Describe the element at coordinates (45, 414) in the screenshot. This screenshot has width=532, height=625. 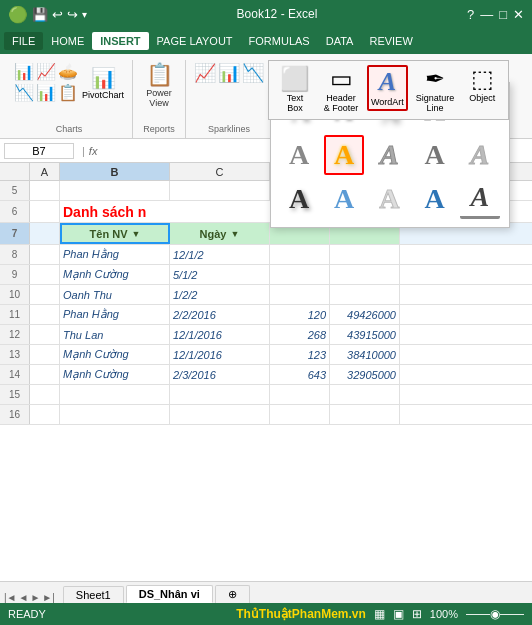
I see `cell-a16` at that location.